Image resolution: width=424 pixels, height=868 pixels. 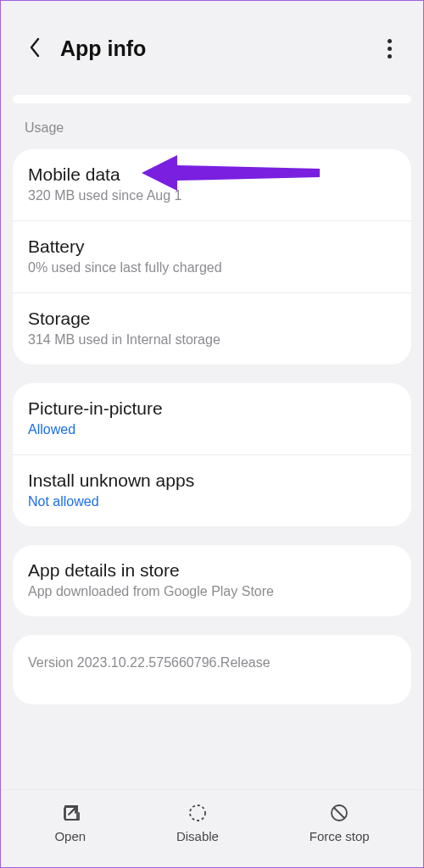 I want to click on row-picture-in-picture: Picture-in-picture Allowed, so click(x=212, y=419).